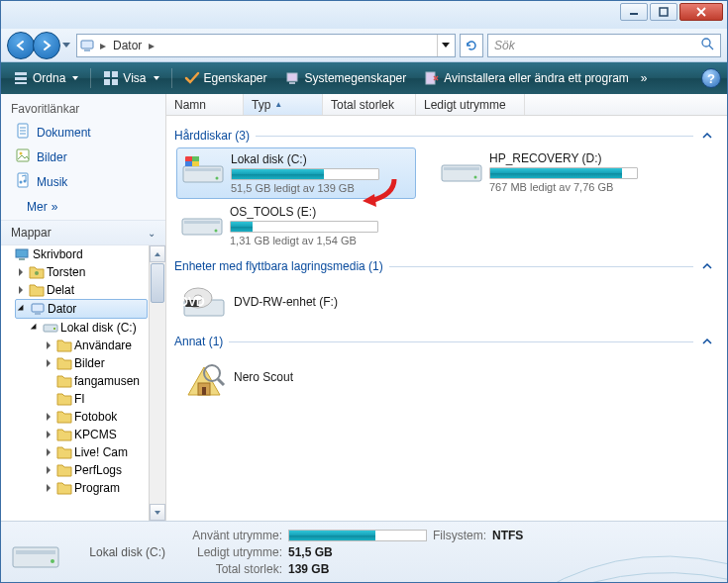  What do you see at coordinates (66, 46) in the screenshot?
I see `history-dropdown` at bounding box center [66, 46].